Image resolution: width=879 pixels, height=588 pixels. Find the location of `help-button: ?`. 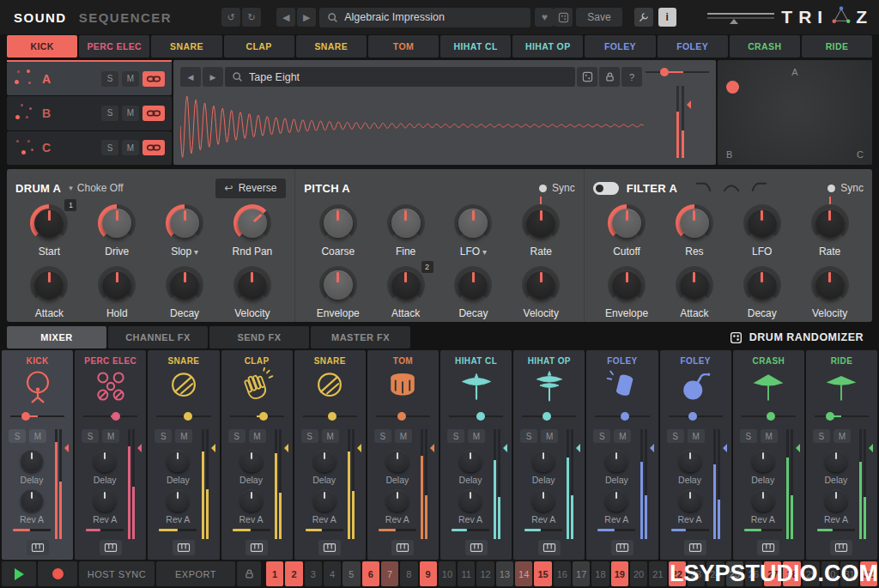

help-button: ? is located at coordinates (632, 77).